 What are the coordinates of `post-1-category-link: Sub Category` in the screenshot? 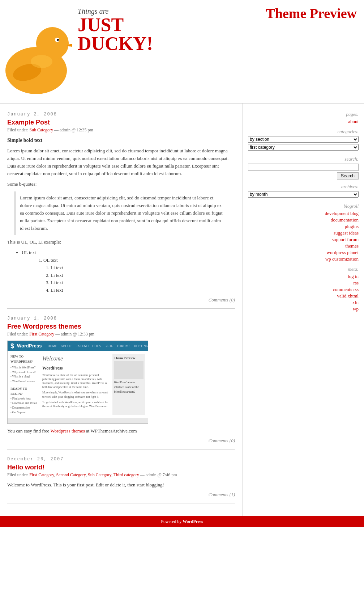 It's located at (41, 130).